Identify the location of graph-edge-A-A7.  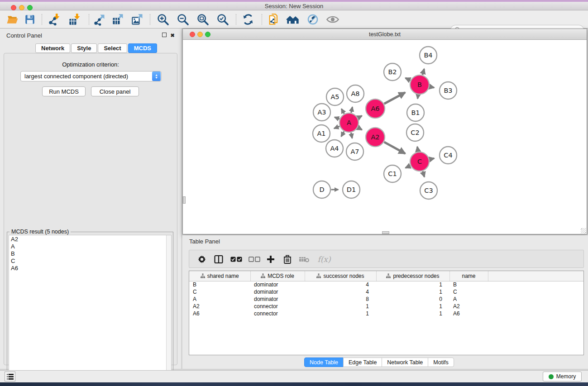
(351, 135).